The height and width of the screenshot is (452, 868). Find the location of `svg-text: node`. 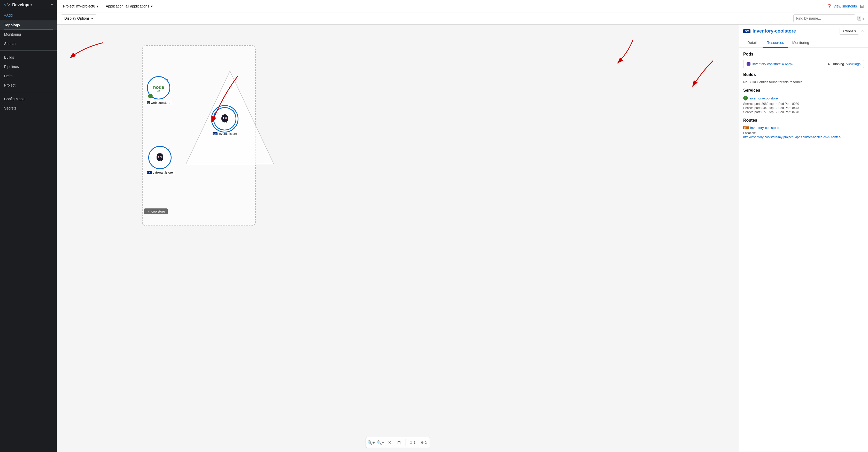

svg-text: node is located at coordinates (158, 88).